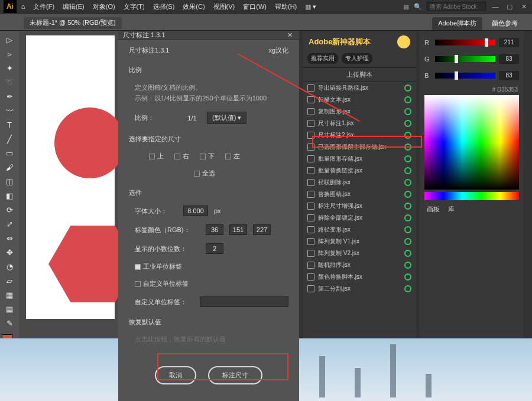 The width and height of the screenshot is (532, 401). What do you see at coordinates (9, 238) in the screenshot?
I see `width-tool-icon: ⇔` at bounding box center [9, 238].